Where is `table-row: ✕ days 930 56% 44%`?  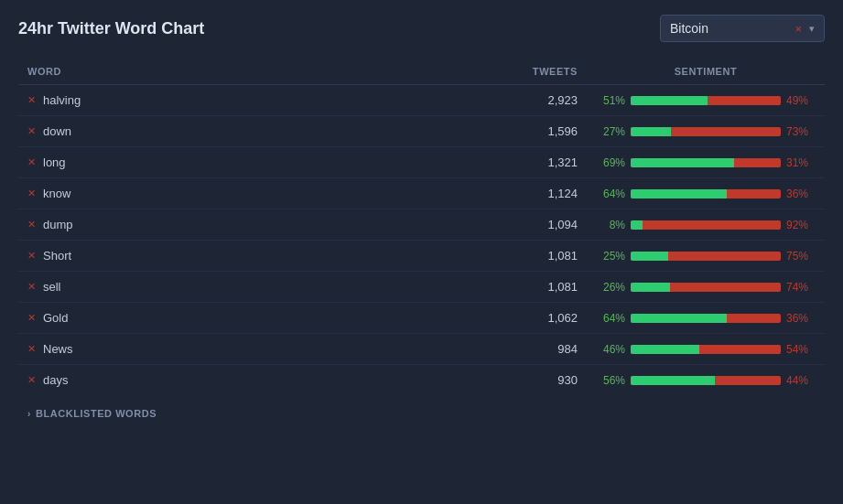
table-row: ✕ days 930 56% 44% is located at coordinates (421, 381).